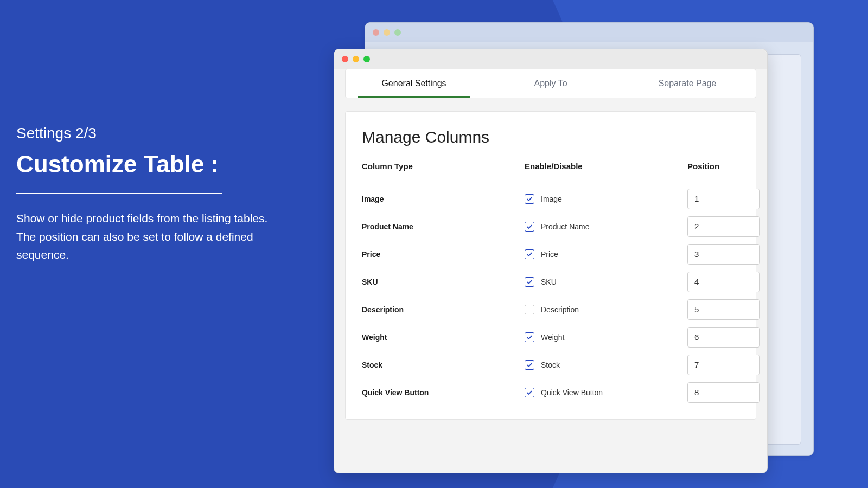 The width and height of the screenshot is (868, 488). I want to click on tab-label: General Settings, so click(413, 84).